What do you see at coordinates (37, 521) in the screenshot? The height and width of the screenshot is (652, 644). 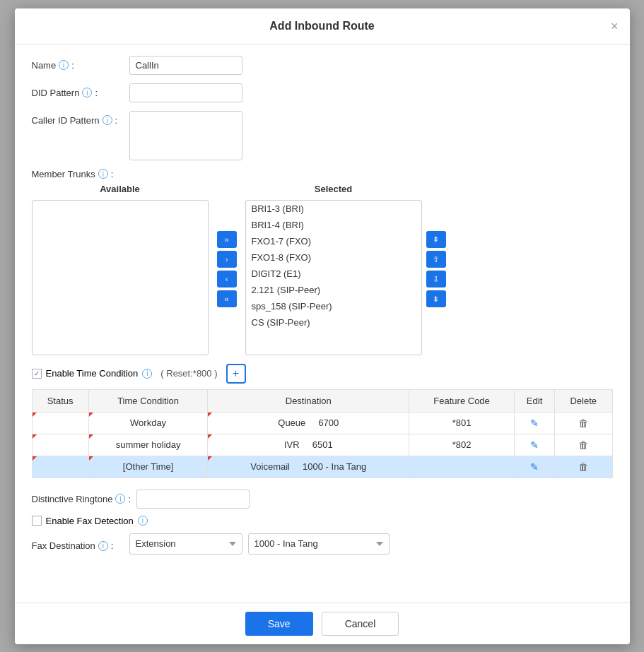 I see `enable-fax-checkbox` at bounding box center [37, 521].